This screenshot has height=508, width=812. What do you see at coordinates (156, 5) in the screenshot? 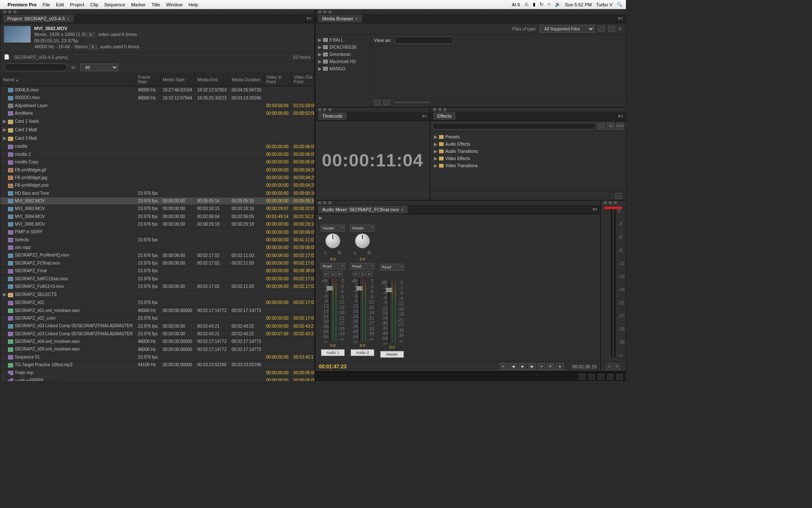
I see `menu-title: Title` at bounding box center [156, 5].